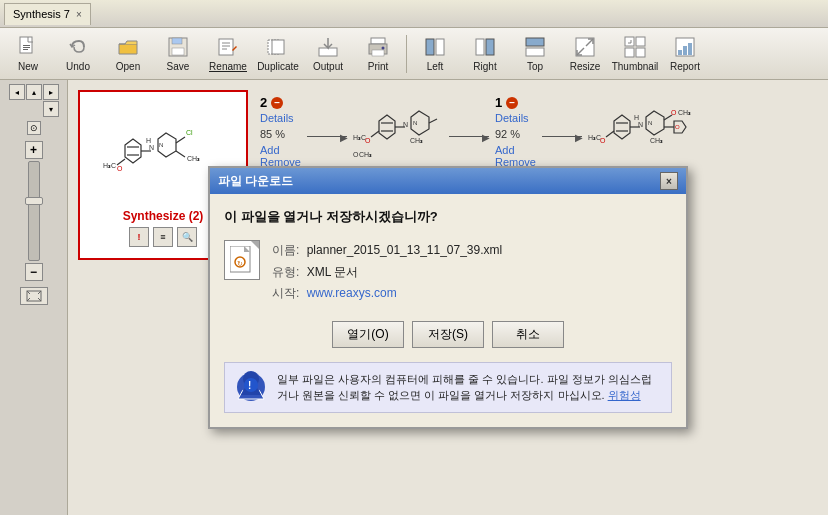 The height and width of the screenshot is (515, 828). What do you see at coordinates (485, 47) in the screenshot?
I see `right-icon` at bounding box center [485, 47].